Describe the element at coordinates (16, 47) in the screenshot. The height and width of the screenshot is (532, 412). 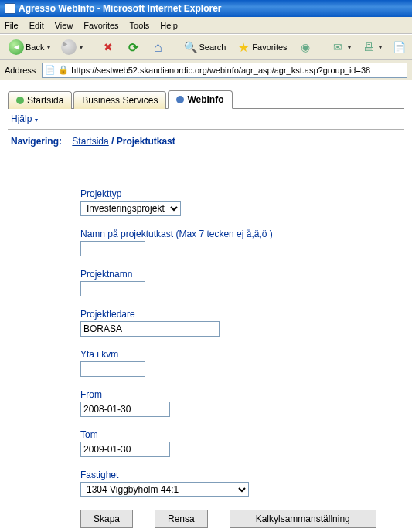
I see `back-icon` at that location.